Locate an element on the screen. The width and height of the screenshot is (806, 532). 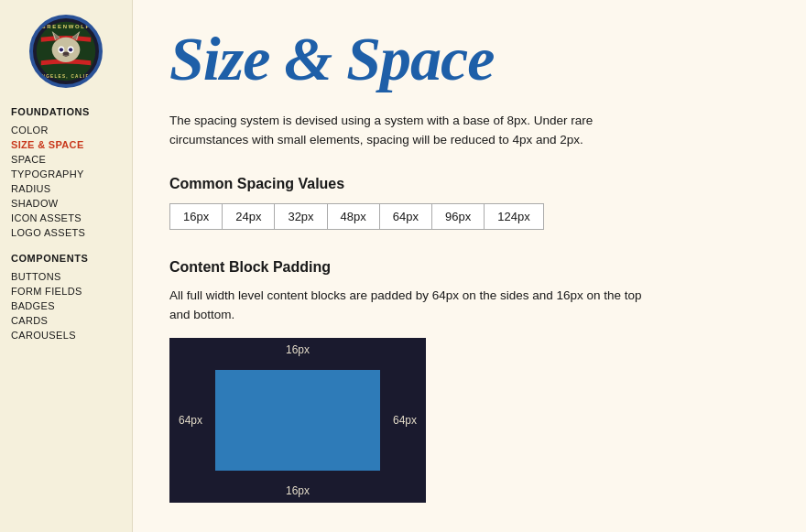
diagram-bottom-label: 16px is located at coordinates (298, 491).